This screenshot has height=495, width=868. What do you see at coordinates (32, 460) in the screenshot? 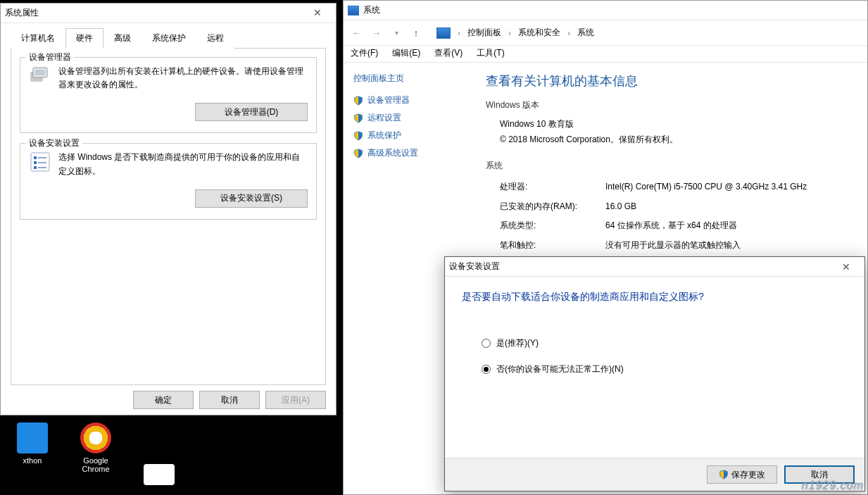
I see `desktop-icon-label: xthon` at bounding box center [32, 460].